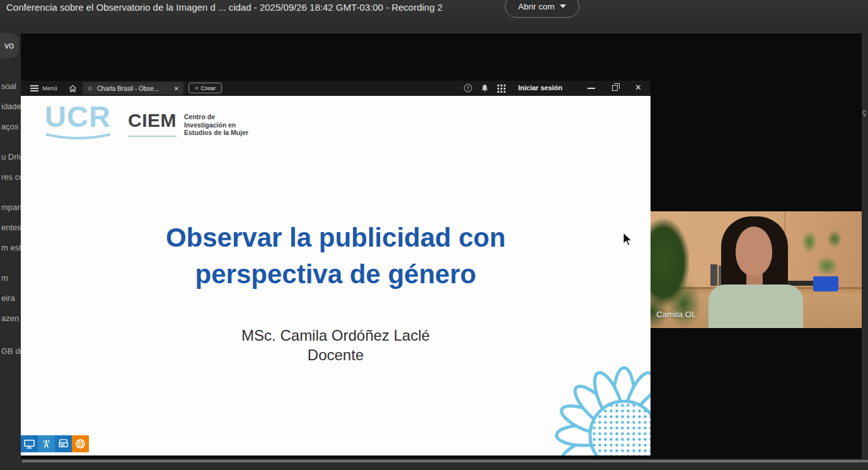 Image resolution: width=868 pixels, height=470 pixels. Describe the element at coordinates (714, 275) in the screenshot. I see `books-on-shelf` at that location.